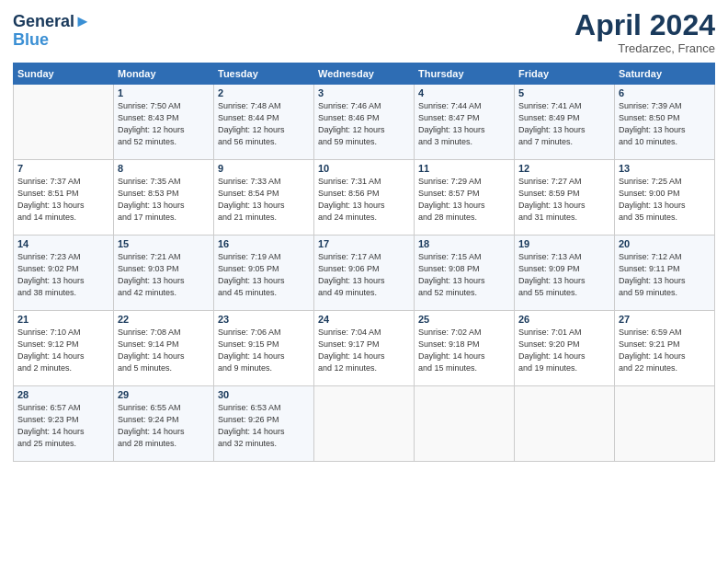 This screenshot has width=728, height=563. I want to click on day-number: 26, so click(564, 319).